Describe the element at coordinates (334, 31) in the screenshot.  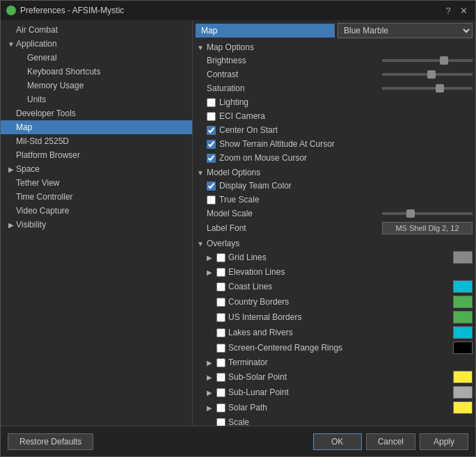
I see `map-header: MapBlue MarbleOpenStreetMapSatellite` at that location.